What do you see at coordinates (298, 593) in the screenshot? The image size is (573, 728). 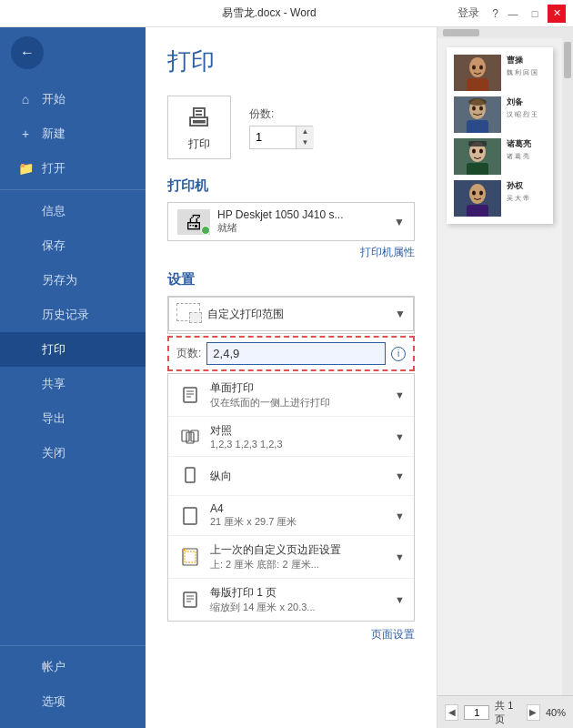 I see `pages-per-sheet-main: 每版打印 1 页` at bounding box center [298, 593].